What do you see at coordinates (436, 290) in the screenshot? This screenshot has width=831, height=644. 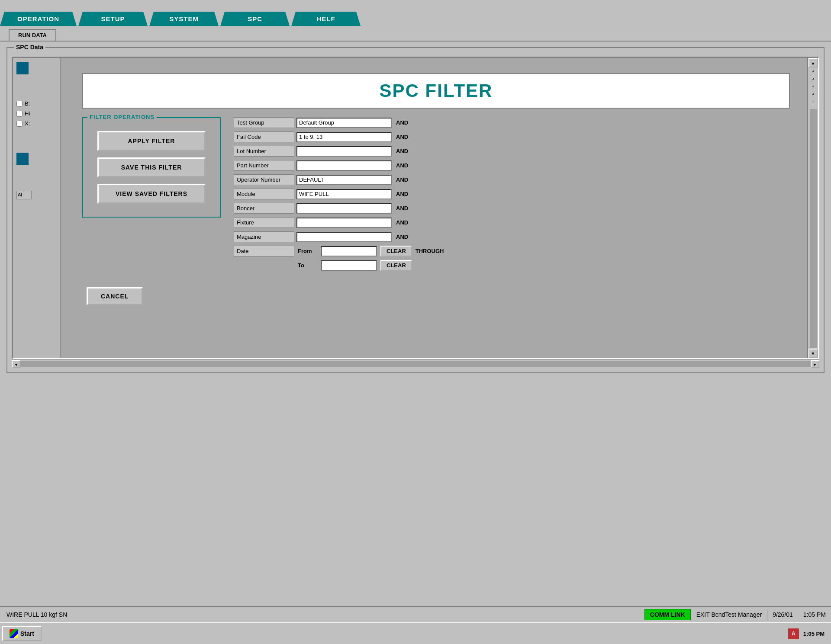 I see `cancel-btn-area: CANCEL` at bounding box center [436, 290].